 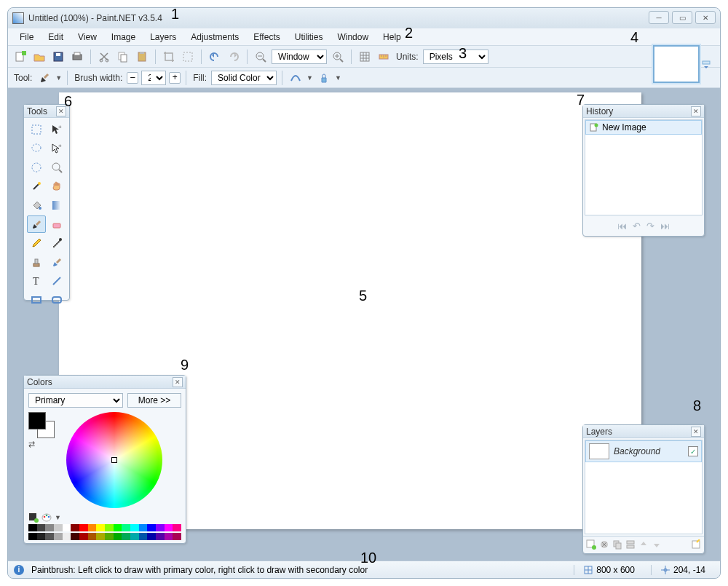 I want to click on deselect-icon, so click(x=188, y=57).